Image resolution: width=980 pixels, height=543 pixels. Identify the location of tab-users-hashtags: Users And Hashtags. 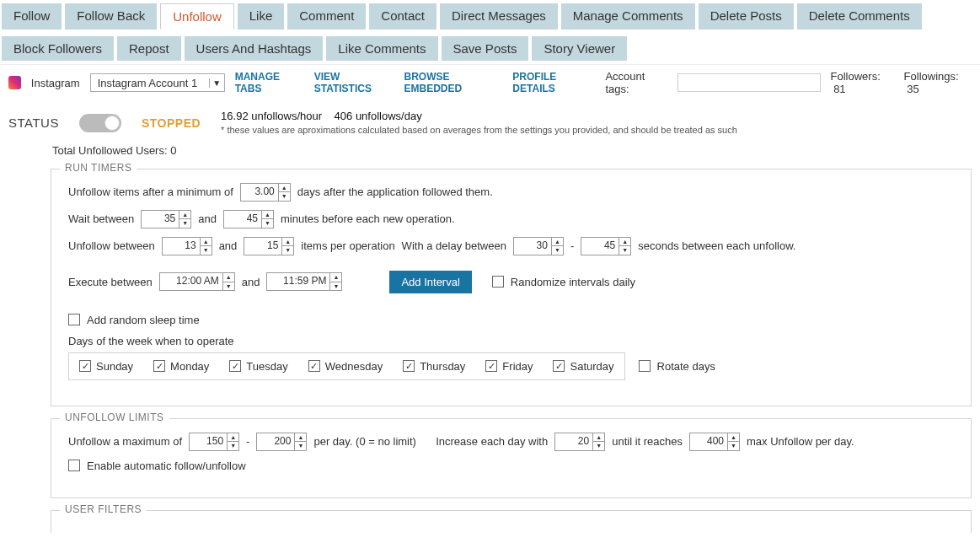
(254, 49).